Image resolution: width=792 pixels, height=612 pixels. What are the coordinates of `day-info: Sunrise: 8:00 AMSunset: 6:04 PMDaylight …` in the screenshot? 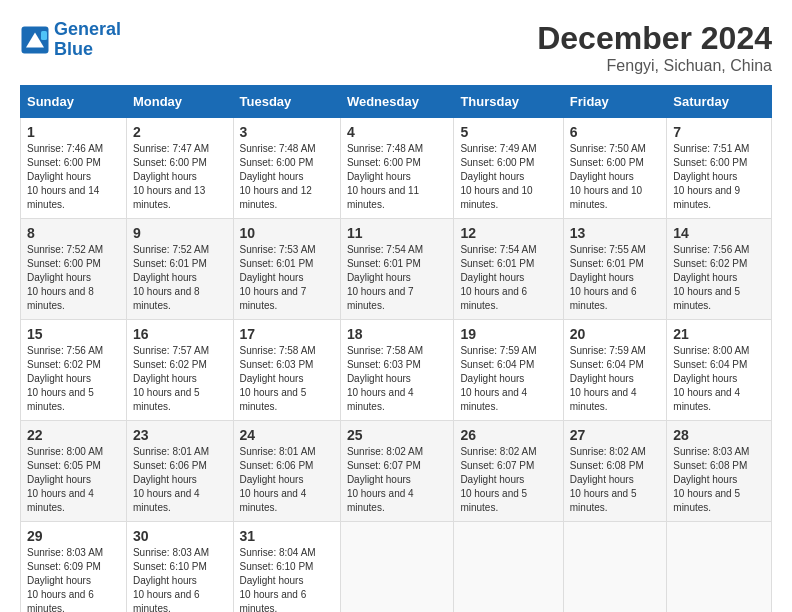 It's located at (719, 379).